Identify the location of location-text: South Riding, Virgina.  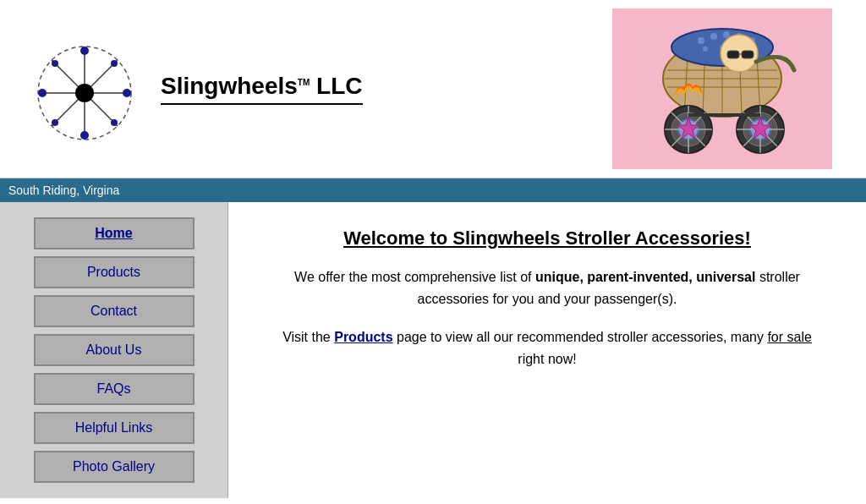
(64, 190).